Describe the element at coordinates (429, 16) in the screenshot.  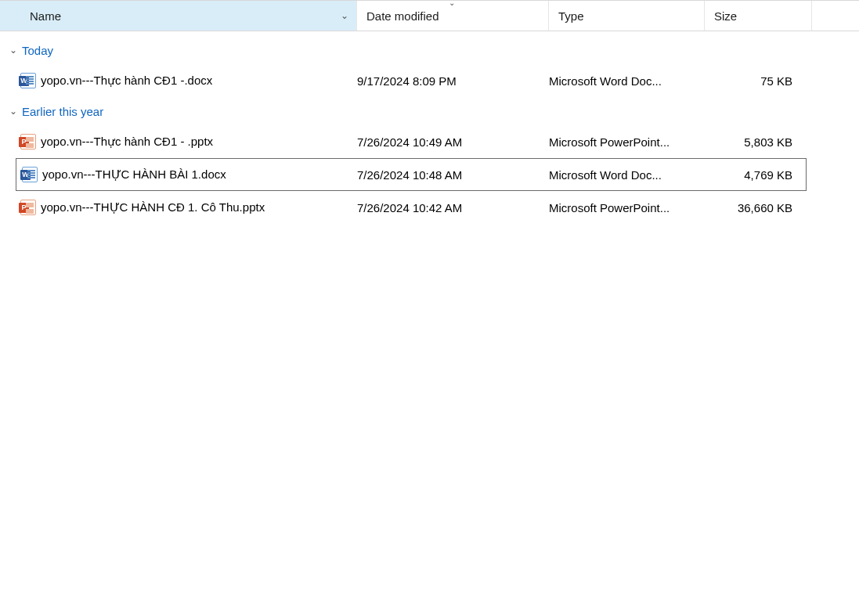
I see `column-headers: ⌄ Name ⌄ Date modified Type Size` at that location.